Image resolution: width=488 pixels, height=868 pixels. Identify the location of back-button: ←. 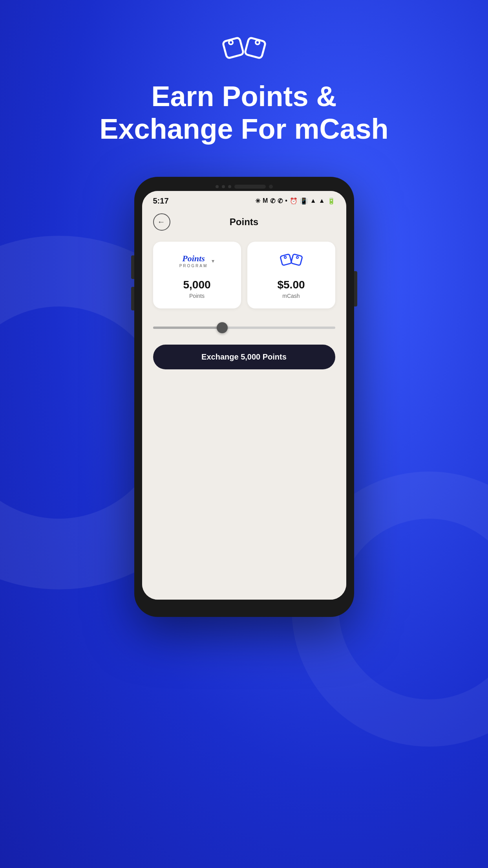
(162, 222).